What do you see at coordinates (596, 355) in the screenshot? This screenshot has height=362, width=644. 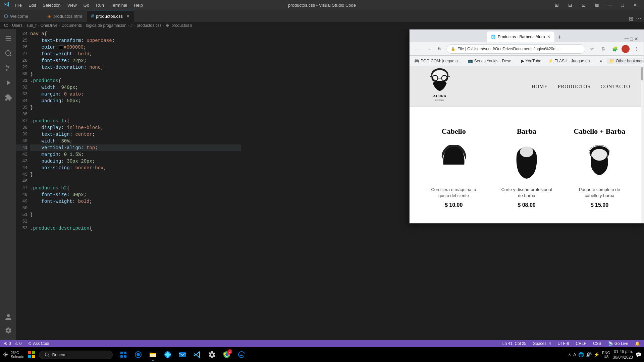 I see `battery-icon: ⚡` at bounding box center [596, 355].